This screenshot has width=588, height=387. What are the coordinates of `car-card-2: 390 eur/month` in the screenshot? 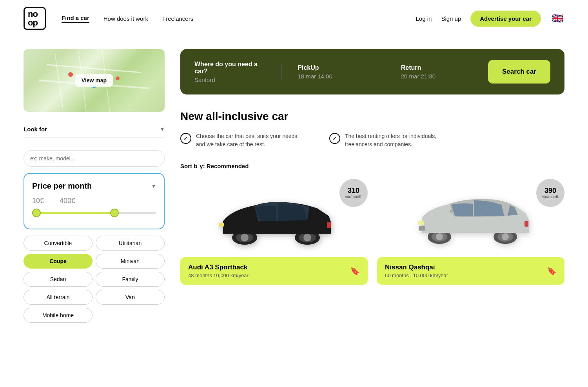 It's located at (471, 232).